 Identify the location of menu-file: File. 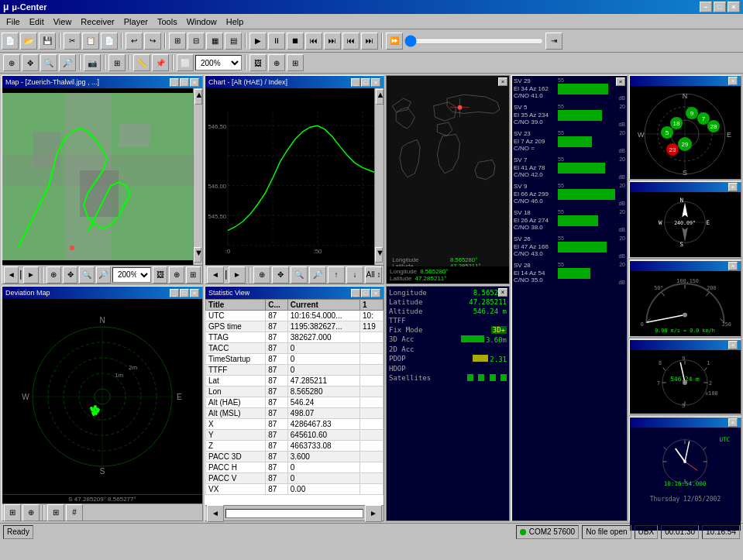
(13, 22).